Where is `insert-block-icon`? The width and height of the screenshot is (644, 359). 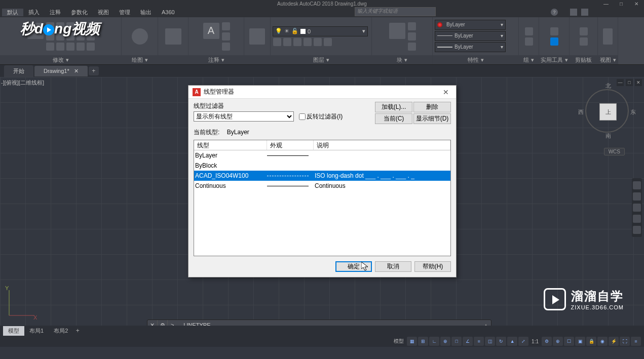
insert-block-icon is located at coordinates (397, 31).